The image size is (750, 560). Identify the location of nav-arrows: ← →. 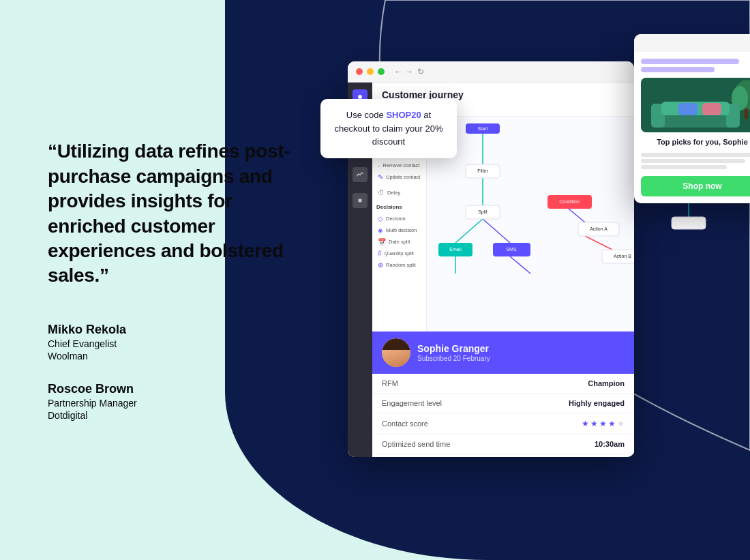
(404, 72).